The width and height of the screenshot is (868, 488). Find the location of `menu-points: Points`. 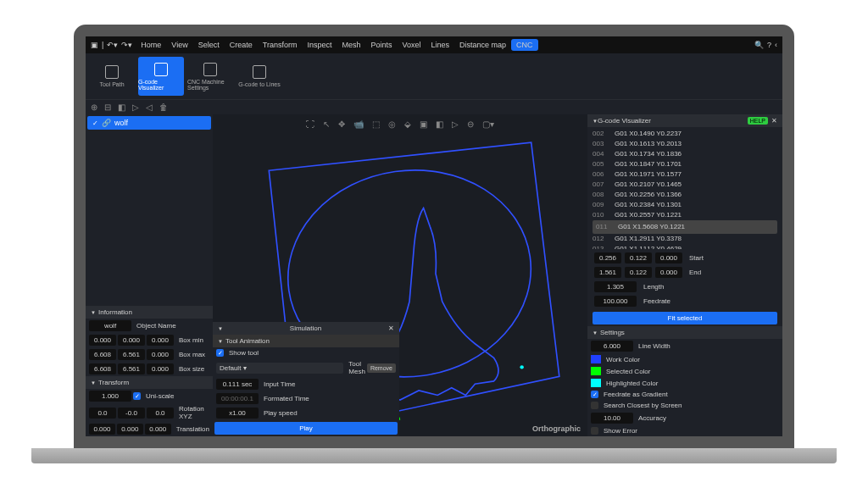

menu-points: Points is located at coordinates (381, 45).